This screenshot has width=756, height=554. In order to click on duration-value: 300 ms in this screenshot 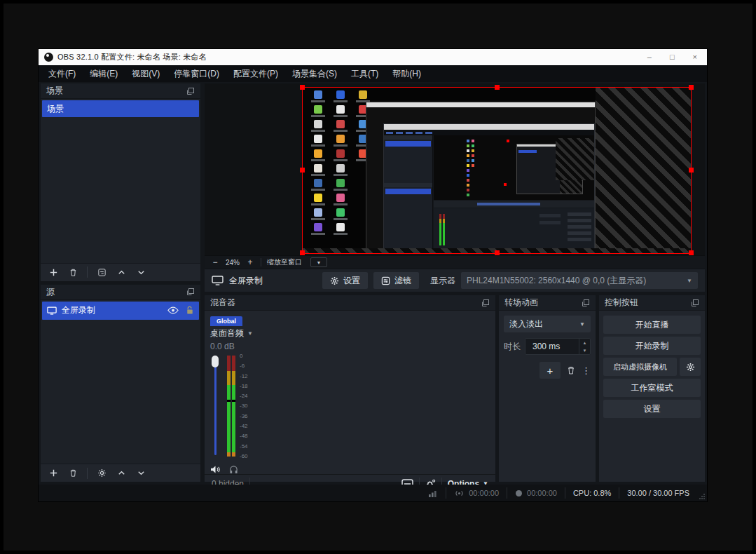, I will do `click(552, 346)`.